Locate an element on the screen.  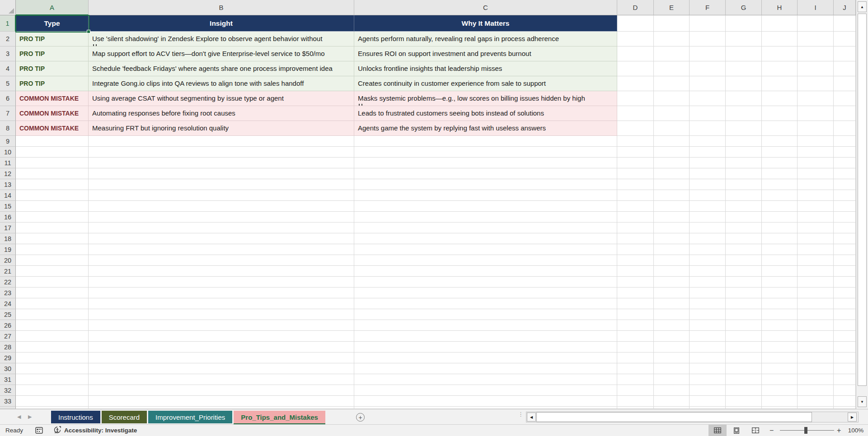
cell-H20 is located at coordinates (780, 260).